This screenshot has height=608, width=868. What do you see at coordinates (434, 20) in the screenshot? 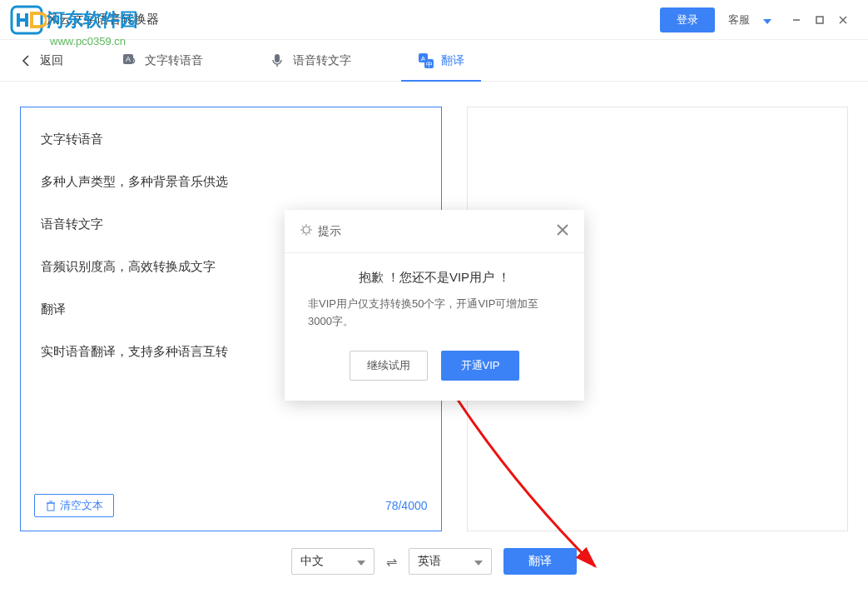
I see `titlebar: A 风云文字语音转换器 登录 客服` at bounding box center [434, 20].